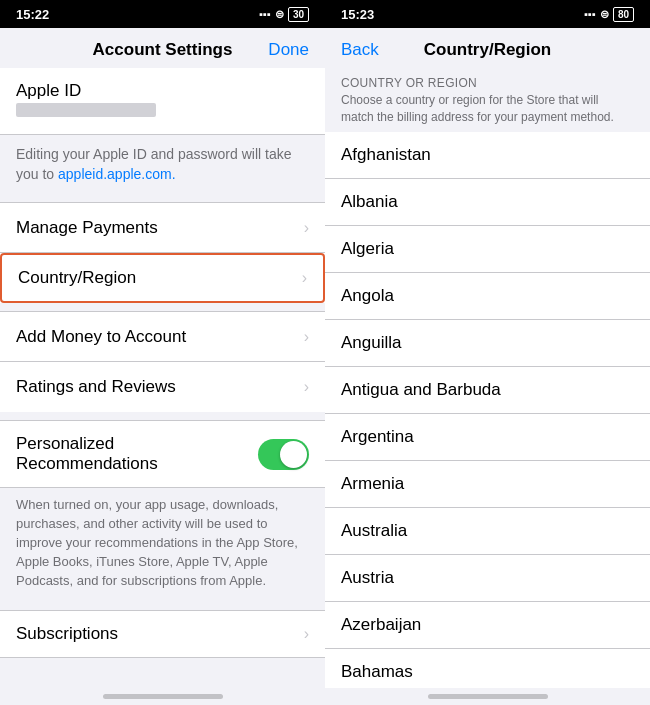 Image resolution: width=650 pixels, height=705 pixels. I want to click on home-indicator-right, so click(488, 696).